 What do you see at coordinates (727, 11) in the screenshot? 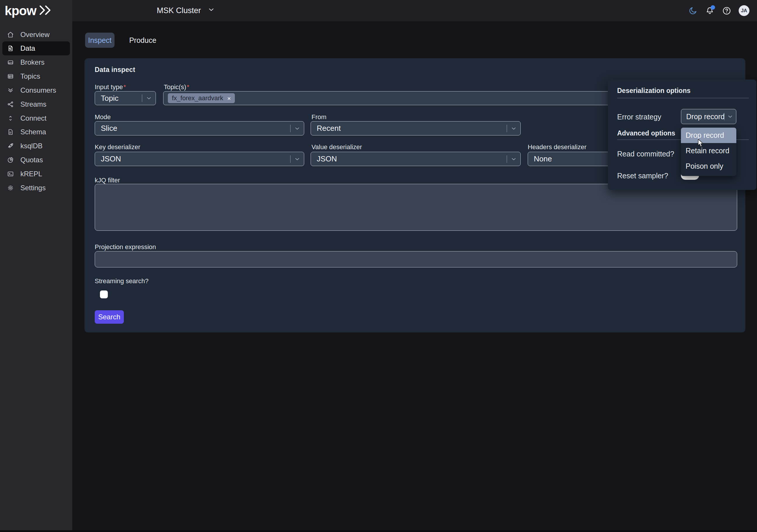
I see `help-icon` at bounding box center [727, 11].